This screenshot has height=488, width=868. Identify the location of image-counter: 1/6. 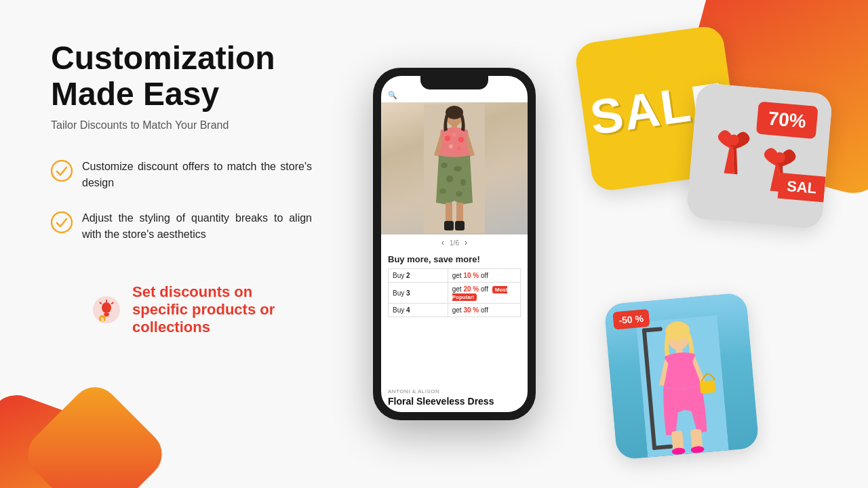
(454, 243).